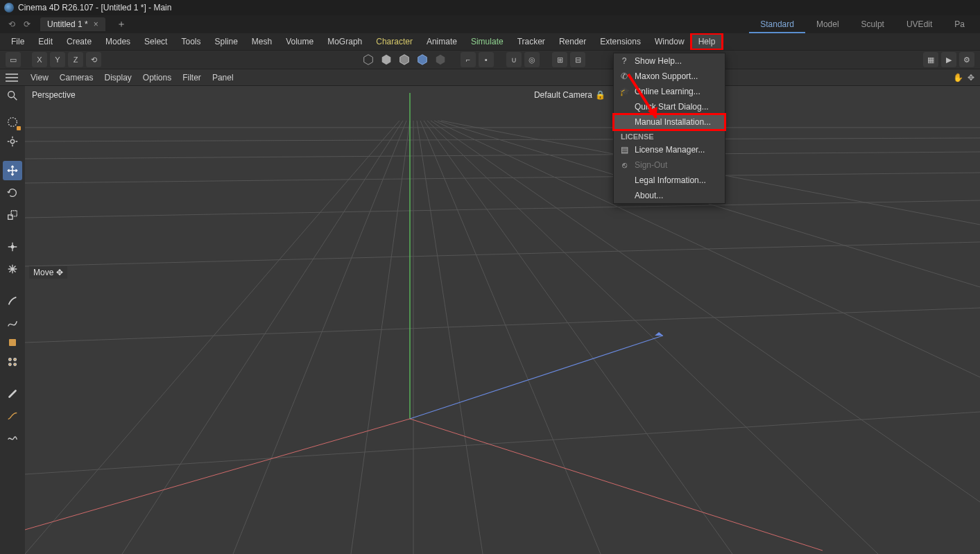 The image size is (980, 554). I want to click on tool-hint: Move ✥, so click(49, 272).